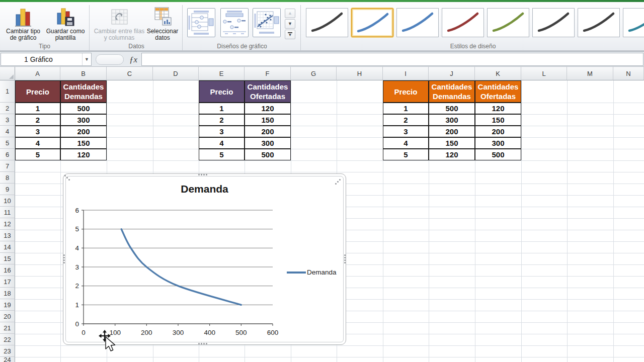 This screenshot has height=362, width=644. I want to click on chart-title: Demanda, so click(204, 189).